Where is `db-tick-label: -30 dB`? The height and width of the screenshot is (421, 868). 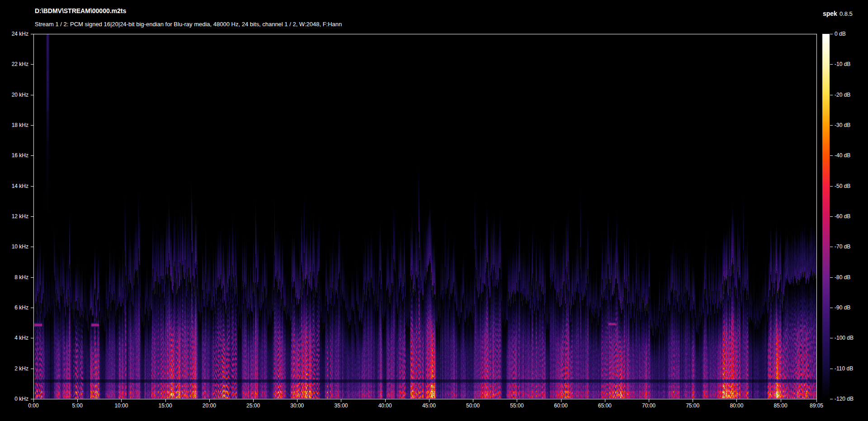 db-tick-label: -30 dB is located at coordinates (843, 125).